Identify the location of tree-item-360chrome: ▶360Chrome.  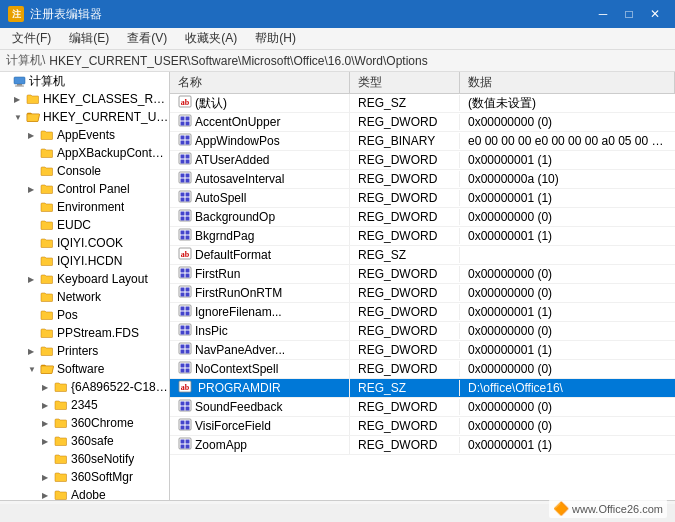
(84, 423).